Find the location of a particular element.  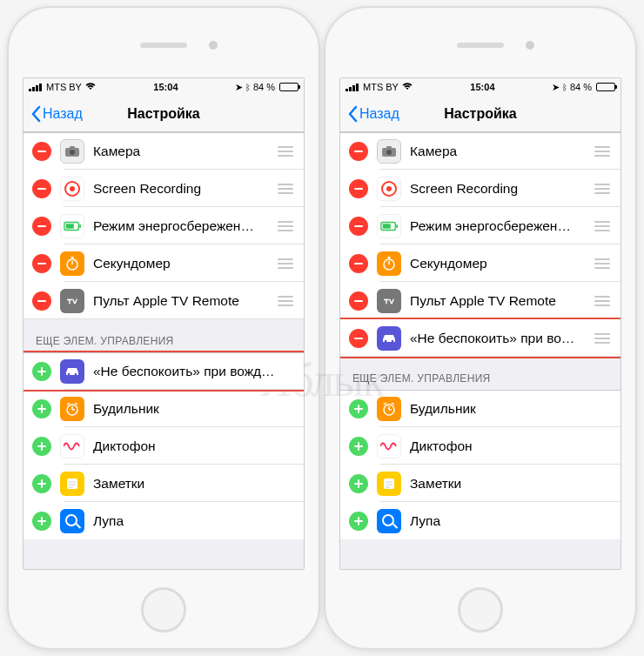

row-label: Лупа is located at coordinates (511, 521).